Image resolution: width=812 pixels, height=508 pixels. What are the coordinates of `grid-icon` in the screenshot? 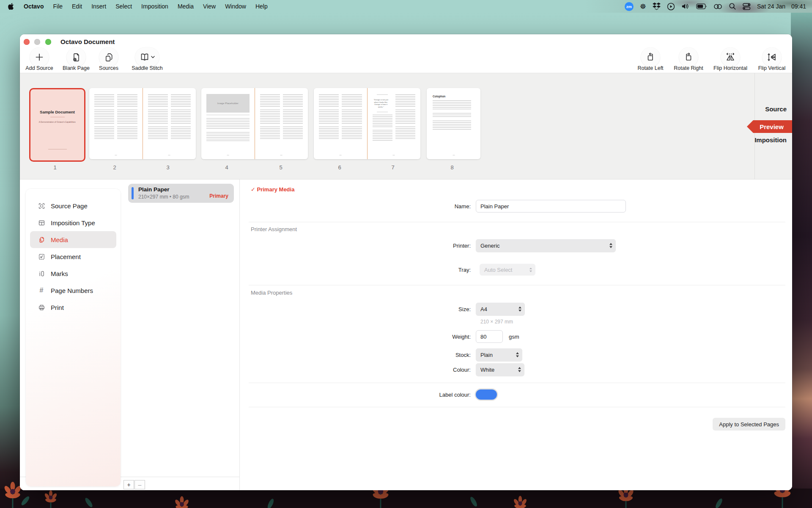 It's located at (41, 223).